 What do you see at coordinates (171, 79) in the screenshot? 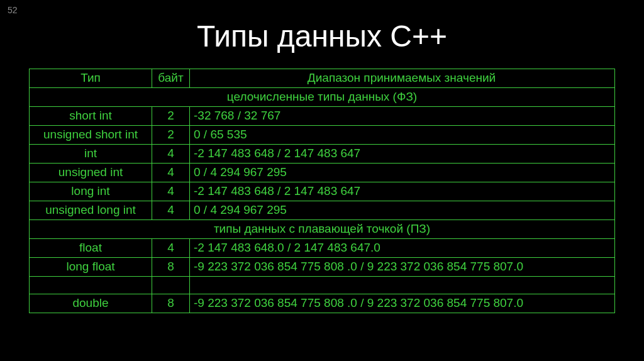
I see `header-bytes: байт` at bounding box center [171, 79].